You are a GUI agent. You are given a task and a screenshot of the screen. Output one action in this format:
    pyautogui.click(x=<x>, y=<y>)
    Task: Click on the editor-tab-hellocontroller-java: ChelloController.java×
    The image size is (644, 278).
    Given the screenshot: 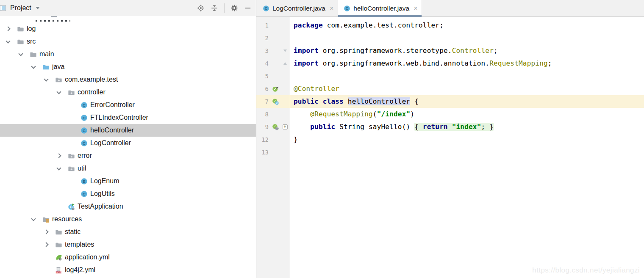 What is the action you would take?
    pyautogui.click(x=380, y=8)
    